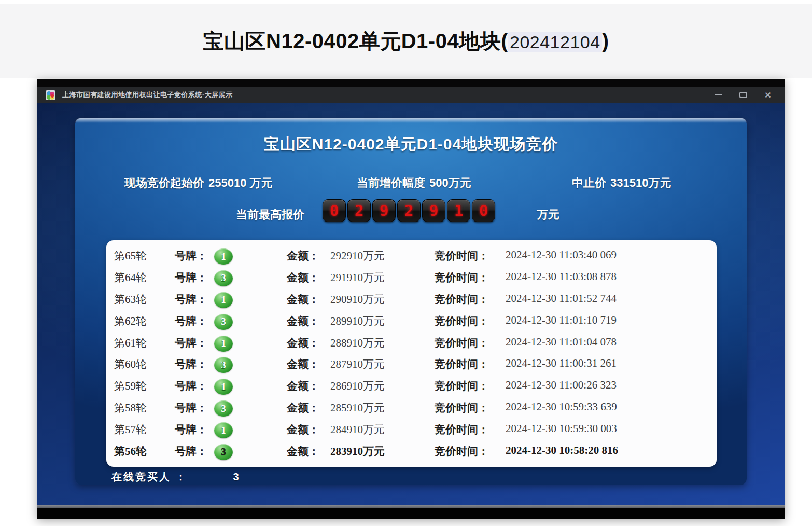 This screenshot has height=526, width=812. What do you see at coordinates (131, 321) in the screenshot?
I see `round-number: 第62轮` at bounding box center [131, 321].